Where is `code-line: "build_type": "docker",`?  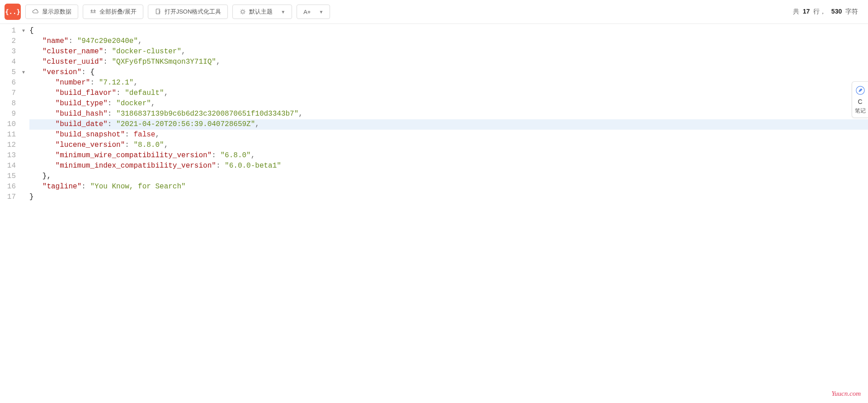 code-line: "build_type": "docker", is located at coordinates (448, 104).